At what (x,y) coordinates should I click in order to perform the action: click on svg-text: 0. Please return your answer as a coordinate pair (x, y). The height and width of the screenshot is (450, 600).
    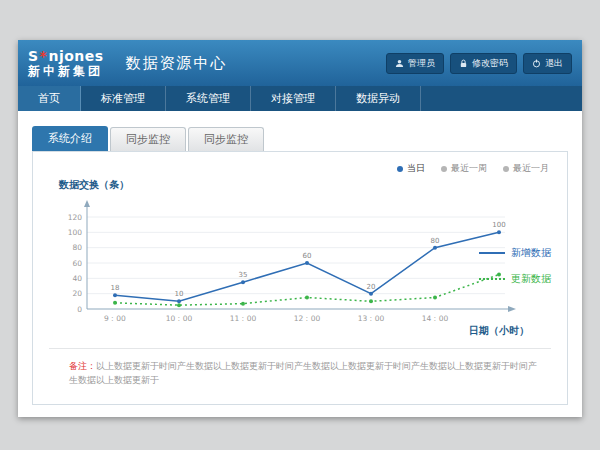
    Looking at the image, I should click on (80, 310).